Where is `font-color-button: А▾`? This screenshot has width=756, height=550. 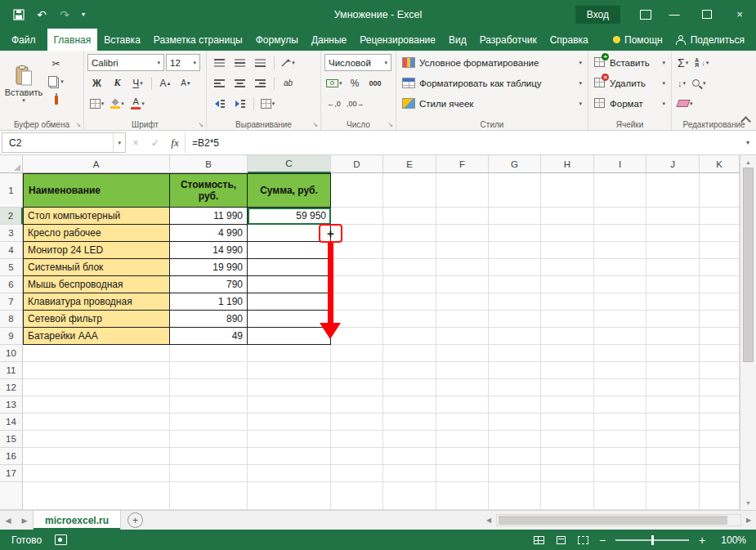 font-color-button: А▾ is located at coordinates (137, 104).